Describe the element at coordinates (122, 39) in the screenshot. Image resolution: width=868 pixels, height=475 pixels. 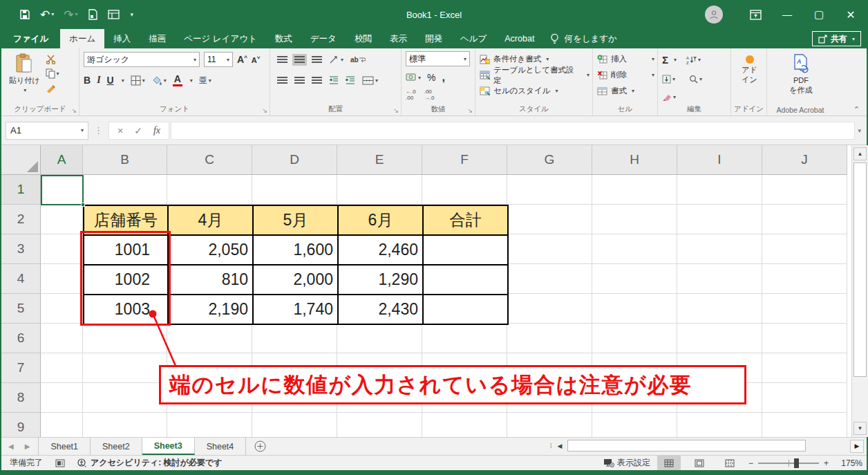
I see `tab-insert: 挿入` at that location.